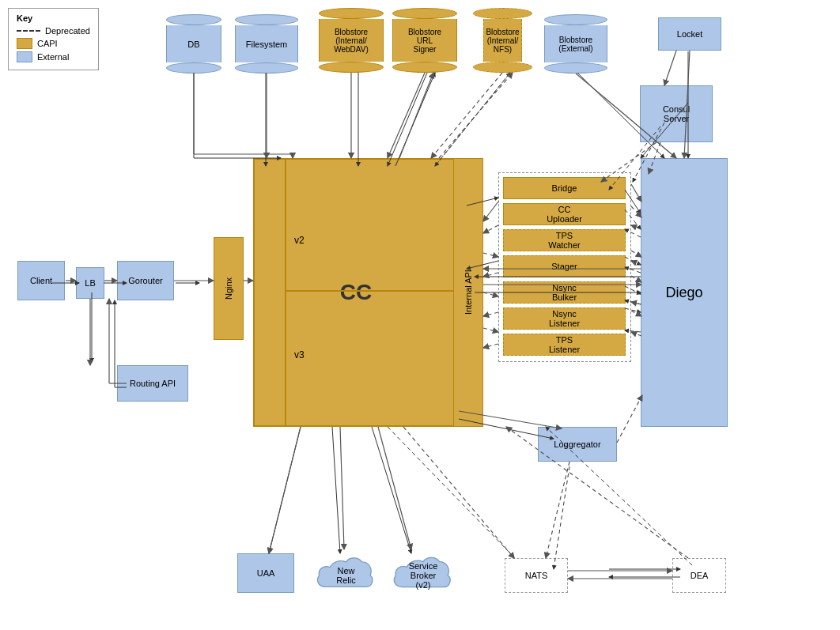 The height and width of the screenshot is (630, 840). What do you see at coordinates (54, 18) in the screenshot?
I see `legend-title: Key` at bounding box center [54, 18].